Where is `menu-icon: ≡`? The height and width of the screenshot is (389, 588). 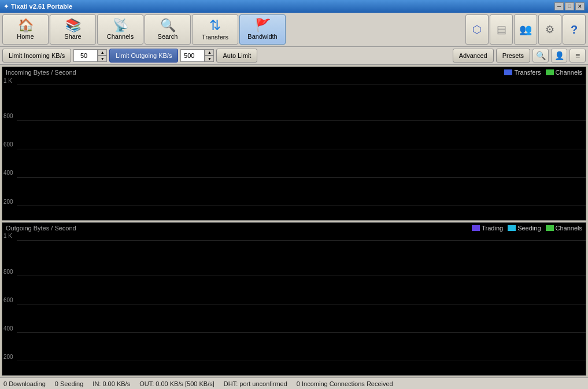
menu-icon: ≡ is located at coordinates (578, 56).